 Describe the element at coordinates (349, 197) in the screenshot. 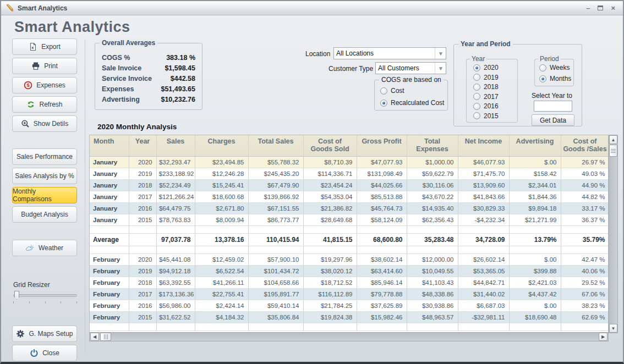

I see `table-row: January2017$121,266.24$18,600.68$139,866…` at that location.